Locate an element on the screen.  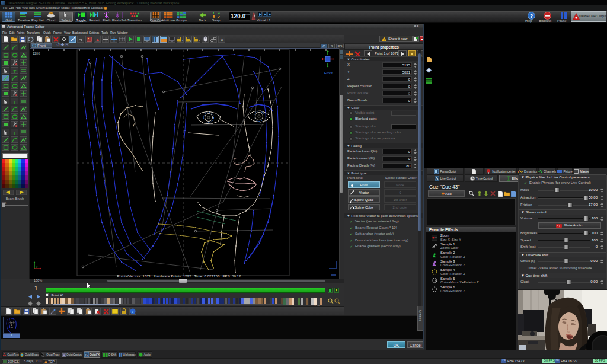
svg-text: V is located at coordinates (222, 40).